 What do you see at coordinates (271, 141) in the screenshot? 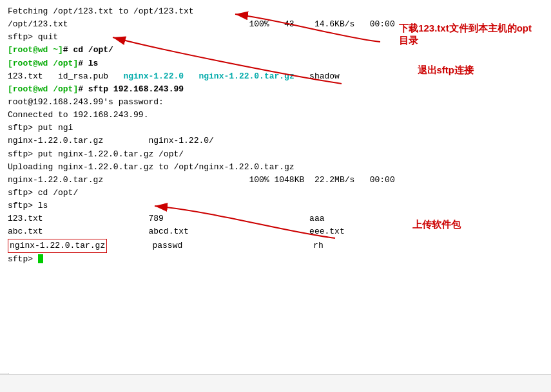
I see `line-autocomplete: nginx-1.22.0.tar.gz nginx-1.22.0/` at bounding box center [271, 141].